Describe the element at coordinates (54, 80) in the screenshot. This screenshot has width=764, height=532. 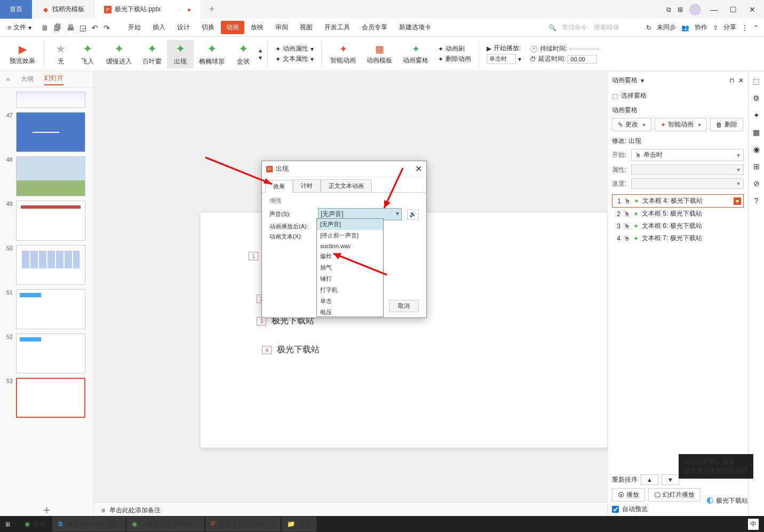
I see `slides-tab: 幻灯片` at that location.